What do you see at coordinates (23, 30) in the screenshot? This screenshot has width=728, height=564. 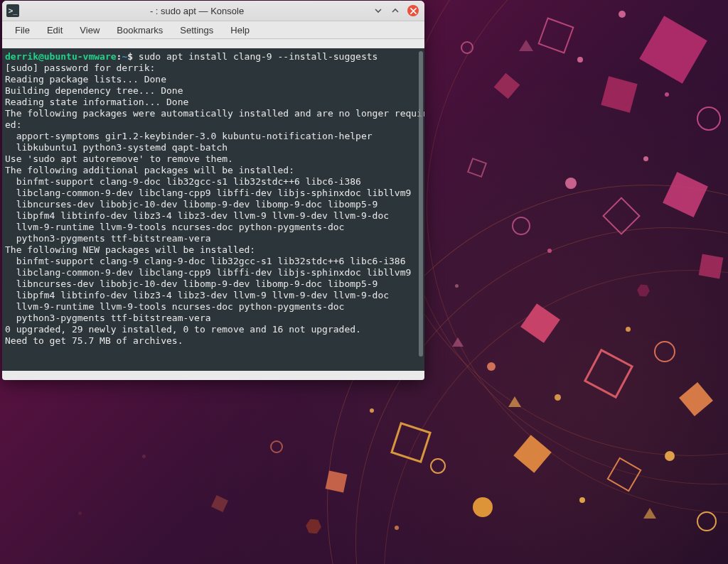 I see `menu-file: File` at bounding box center [23, 30].